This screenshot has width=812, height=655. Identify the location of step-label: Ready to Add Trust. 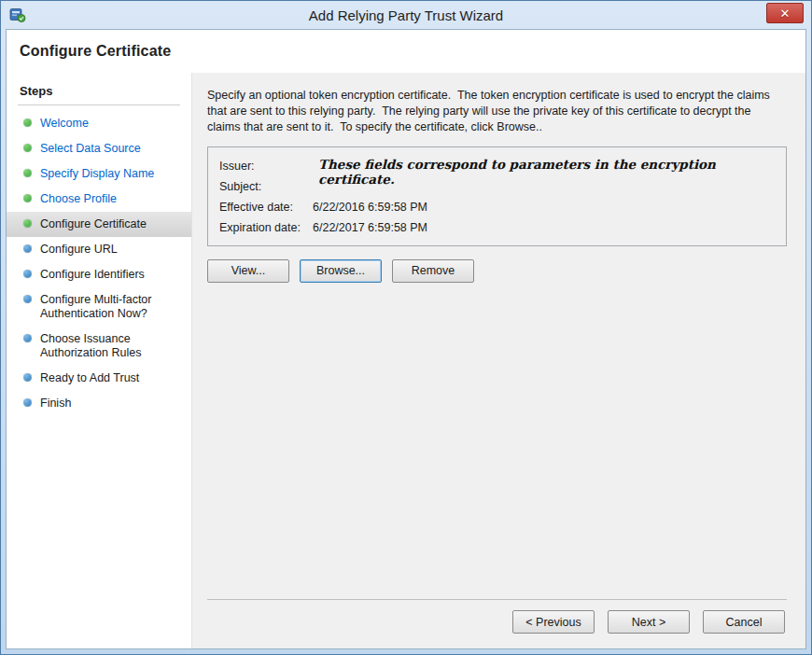
(90, 379).